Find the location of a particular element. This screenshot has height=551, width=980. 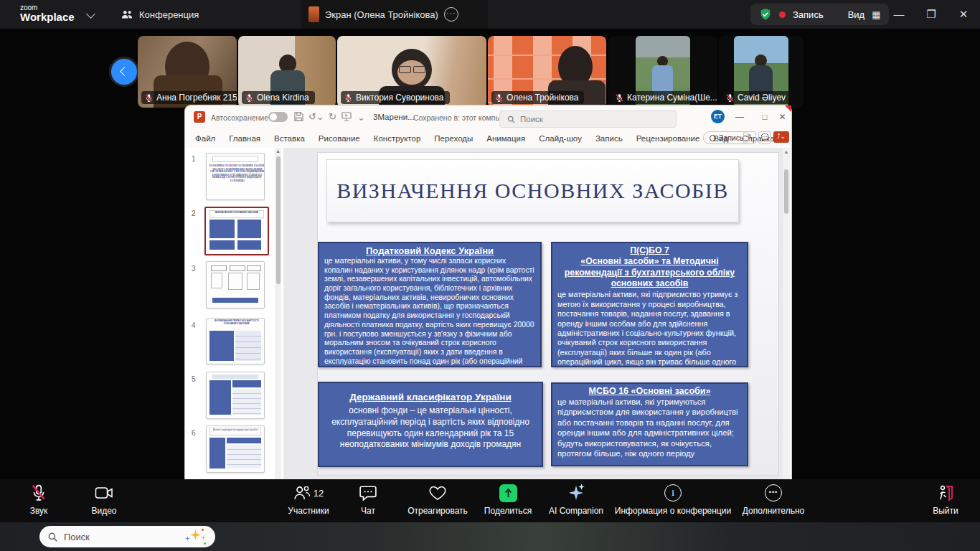

ribbon-tab-design: Конструктор is located at coordinates (397, 138).